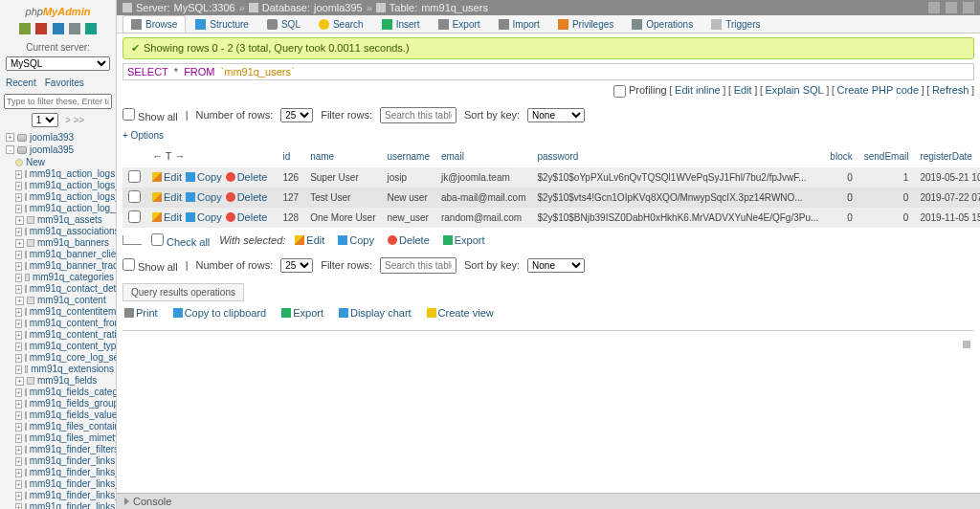  Describe the element at coordinates (142, 313) in the screenshot. I see `print-button: Print` at that location.